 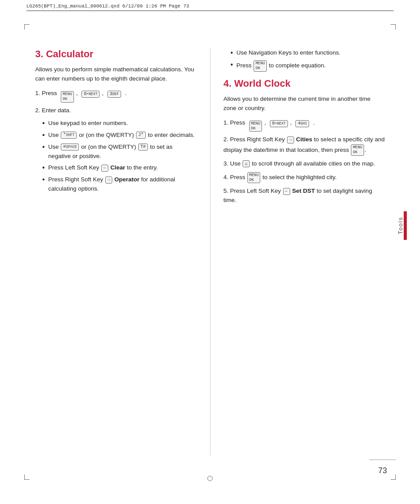 What do you see at coordinates (116, 111) in the screenshot?
I see `calc-step2: 2. Enter data.` at bounding box center [116, 111].